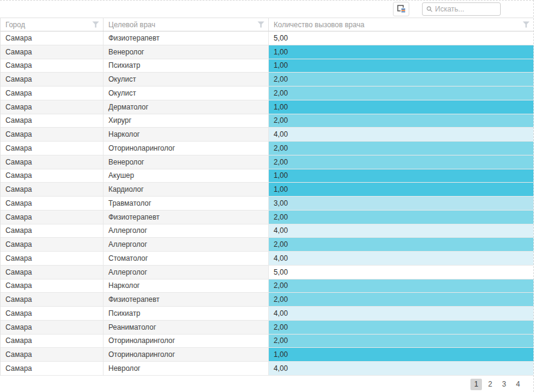  I want to click on page-button-4: 4, so click(518, 385).